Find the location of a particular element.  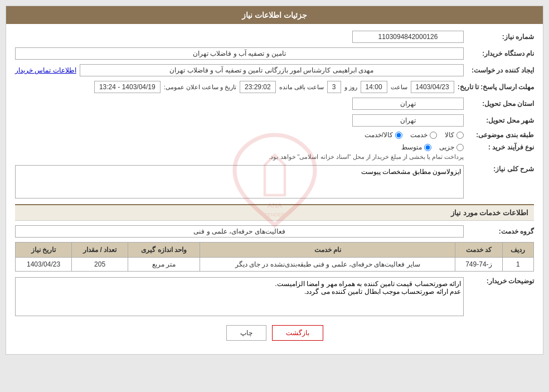

radio-goods is located at coordinates (460, 135).